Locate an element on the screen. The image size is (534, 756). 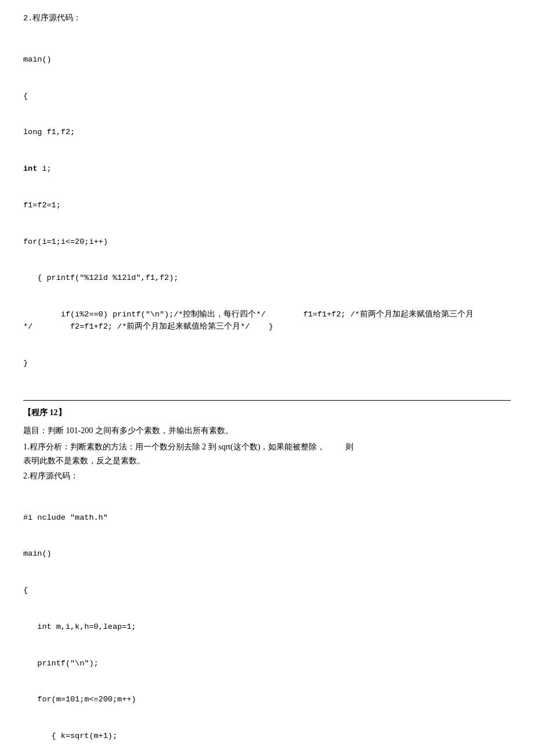
prog12-code-intro: 2.程序源代码： is located at coordinates (267, 476).